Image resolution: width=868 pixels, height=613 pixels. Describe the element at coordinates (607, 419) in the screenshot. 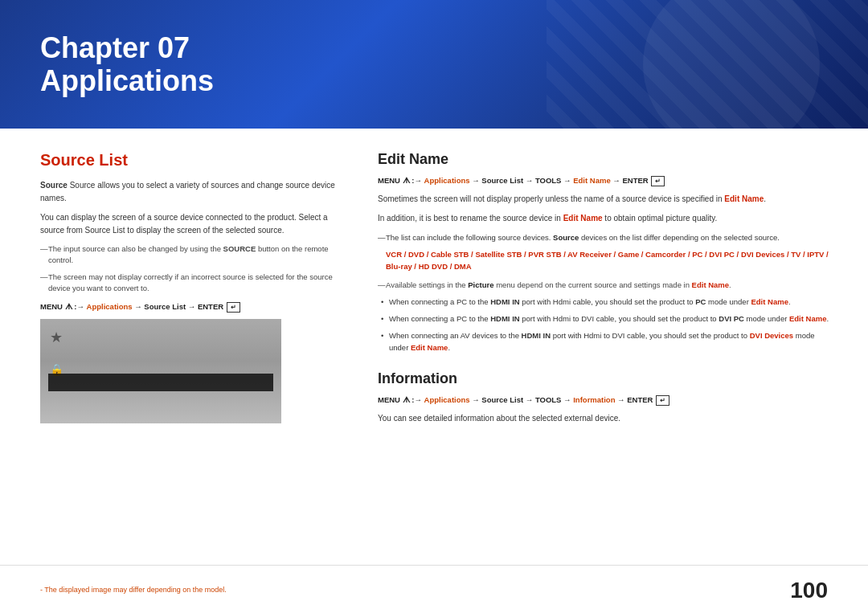

I see `info-para: You can see detailed information about t…` at that location.